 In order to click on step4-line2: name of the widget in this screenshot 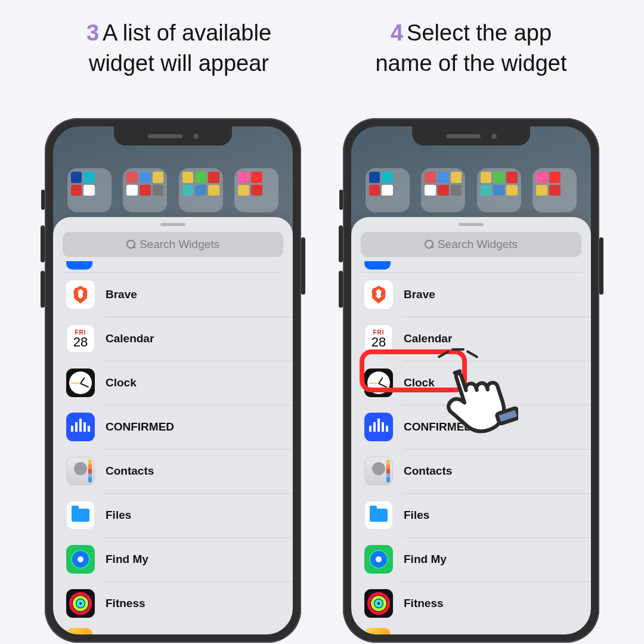, I will do `click(471, 63)`.